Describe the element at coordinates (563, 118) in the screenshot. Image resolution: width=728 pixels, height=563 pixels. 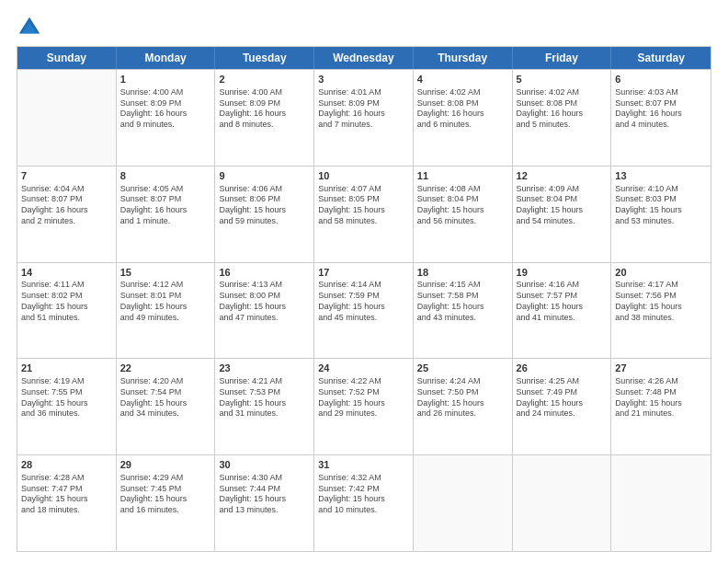
I see `calendar-cell: 5Sunrise: 4:02 AMSunset: 8:08 PMDaylight…` at that location.